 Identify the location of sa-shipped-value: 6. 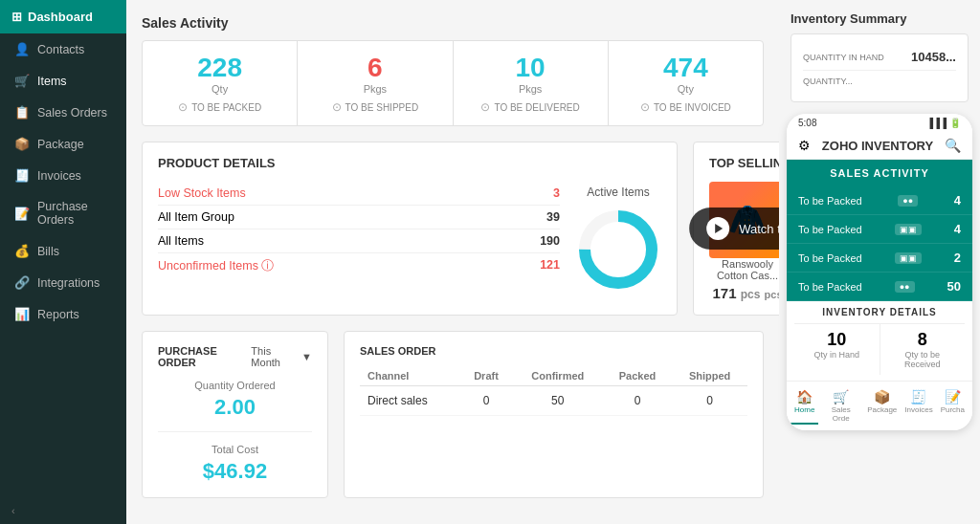
(375, 68).